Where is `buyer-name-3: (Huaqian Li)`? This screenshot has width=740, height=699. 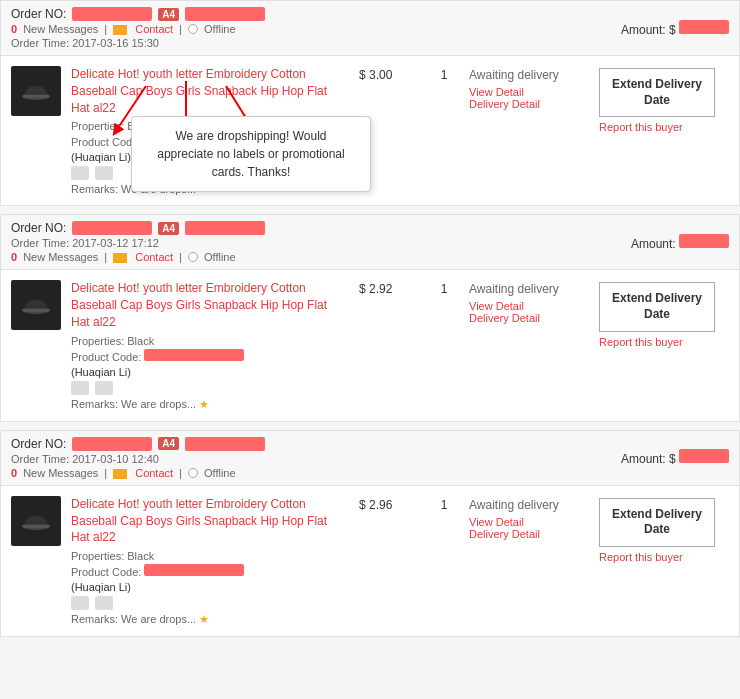
buyer-name-3: (Huaqian Li) is located at coordinates (210, 587).